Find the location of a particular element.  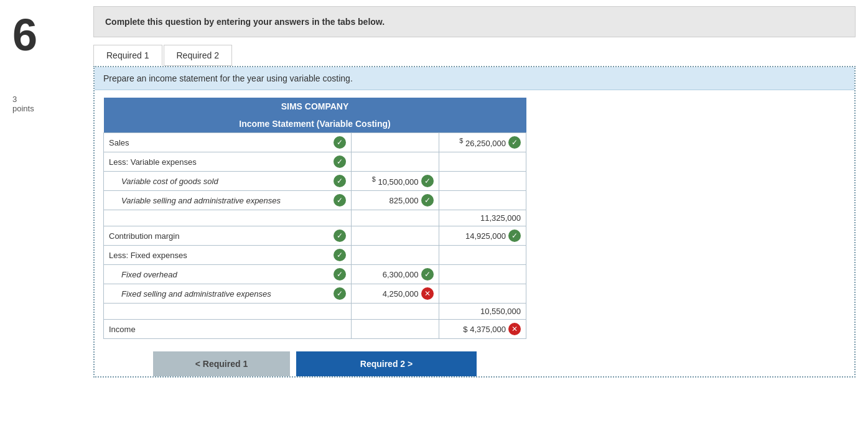

table-row: 10,550,000 is located at coordinates (315, 312).